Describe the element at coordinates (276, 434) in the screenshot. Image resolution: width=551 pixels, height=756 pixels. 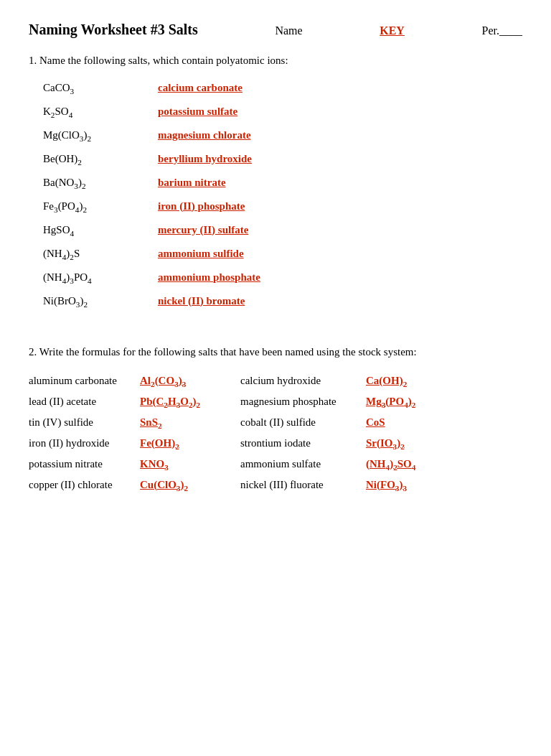
I see `formula-list: aluminum carbonateAl2(CO3)3calcium hydro…` at that location.